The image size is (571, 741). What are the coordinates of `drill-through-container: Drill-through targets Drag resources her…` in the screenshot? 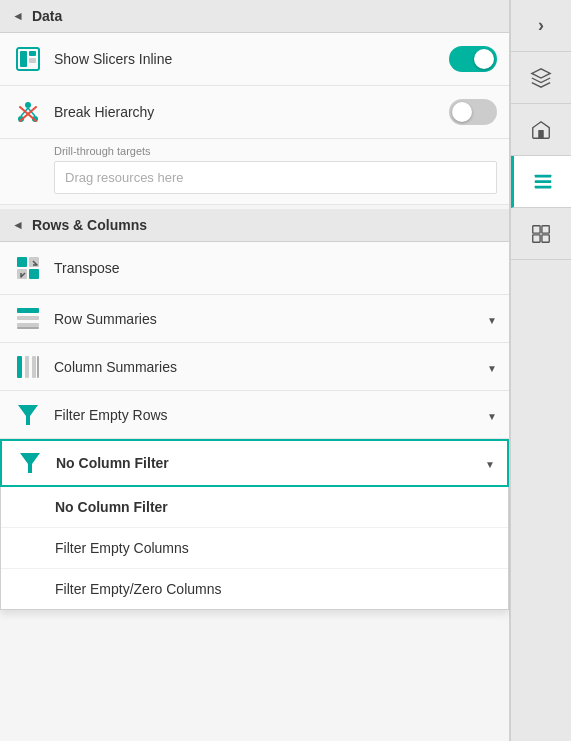 It's located at (254, 172).